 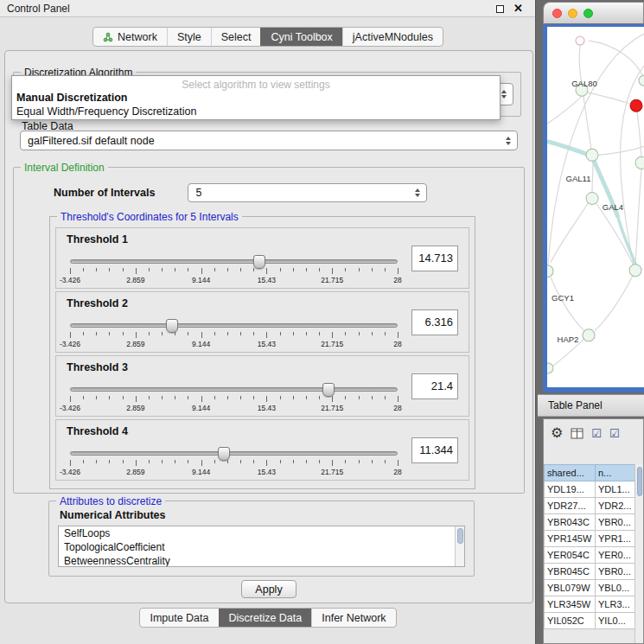 What do you see at coordinates (257, 547) in the screenshot?
I see `attribute-list-item: TopologicalCoefficient` at bounding box center [257, 547].